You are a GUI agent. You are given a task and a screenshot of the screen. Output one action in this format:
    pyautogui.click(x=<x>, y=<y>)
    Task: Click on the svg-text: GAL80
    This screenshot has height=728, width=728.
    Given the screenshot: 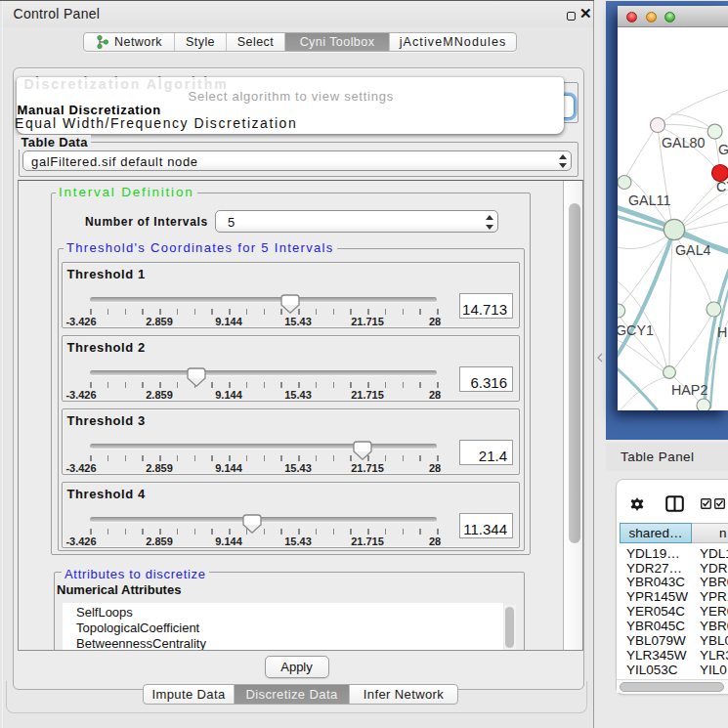 What is the action you would take?
    pyautogui.click(x=684, y=143)
    